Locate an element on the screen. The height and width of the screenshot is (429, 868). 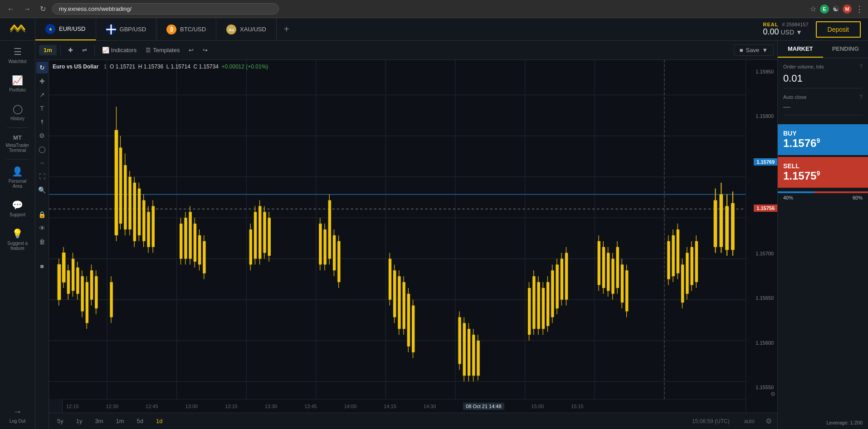
buy-label: BUY is located at coordinates (790, 133).